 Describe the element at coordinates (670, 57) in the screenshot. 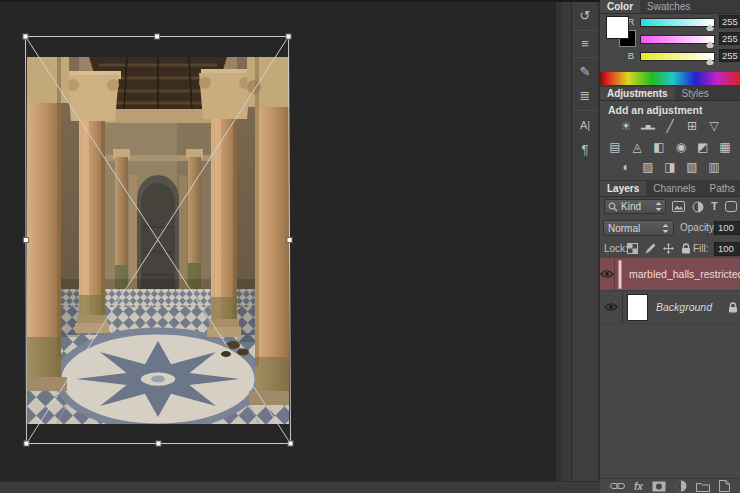

I see `color-channel-row-b: B255` at that location.